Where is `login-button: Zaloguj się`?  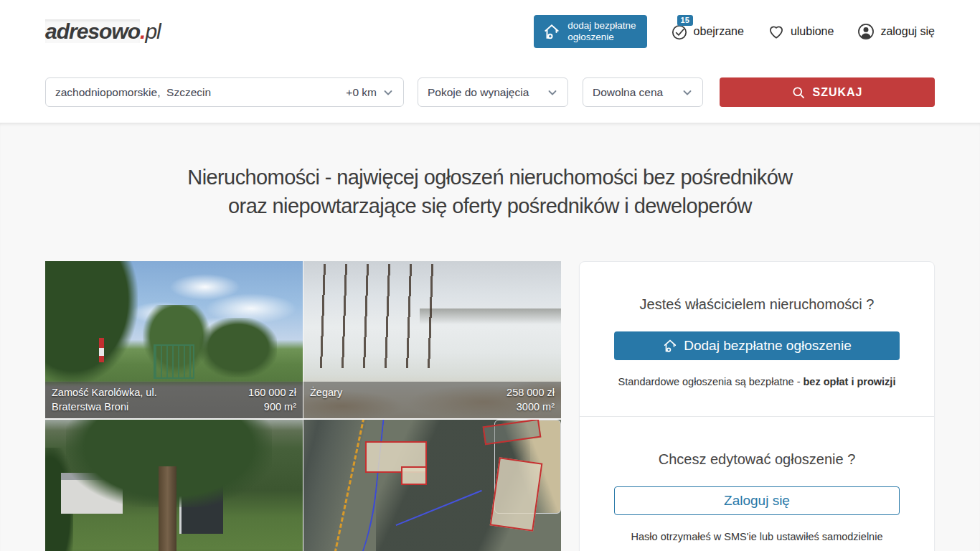
login-button: Zaloguj się is located at coordinates (757, 501).